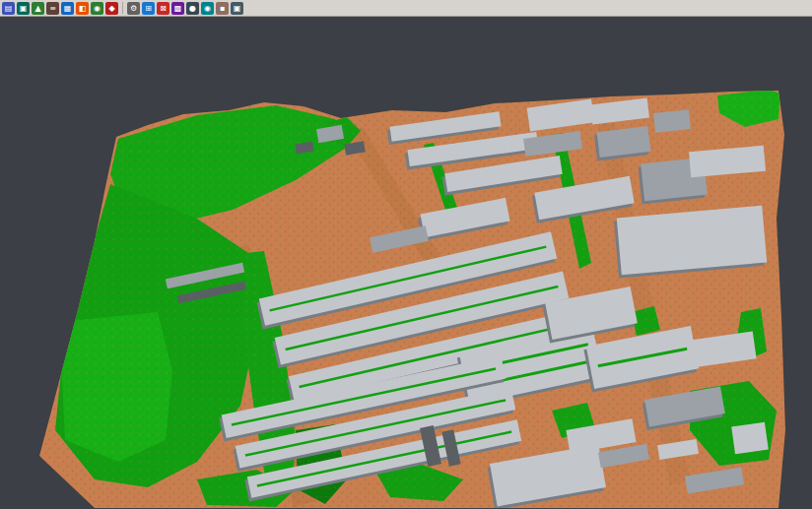 The width and height of the screenshot is (812, 509). What do you see at coordinates (24, 8) in the screenshot?
I see `save-icon: ▣` at bounding box center [24, 8].